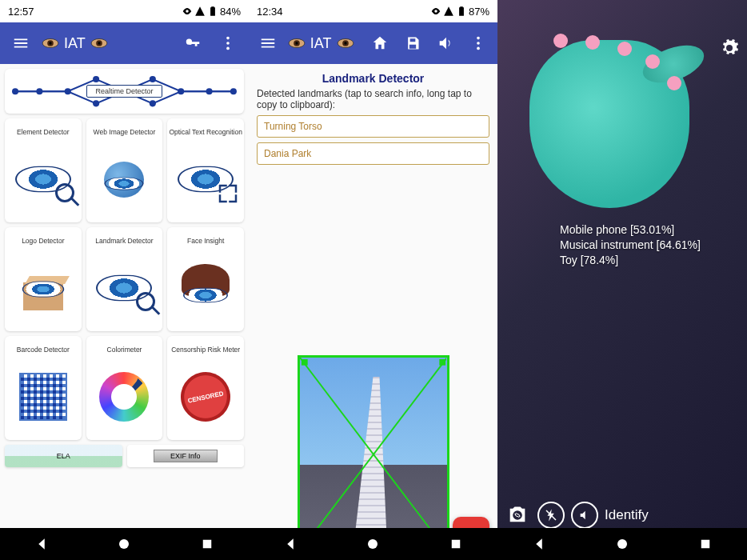 Image resolution: width=747 pixels, height=560 pixels. I want to click on camera-switch-icon, so click(517, 515).